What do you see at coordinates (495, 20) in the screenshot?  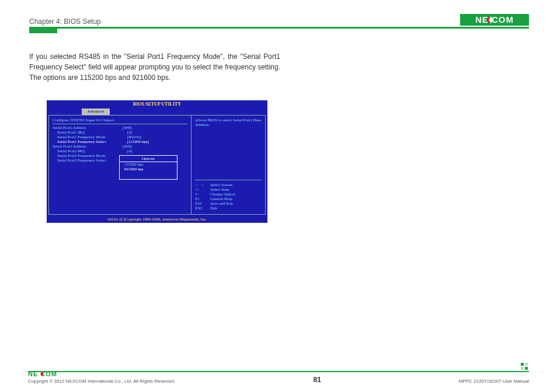 I see `brand-logo-icon: NE COM` at bounding box center [495, 20].